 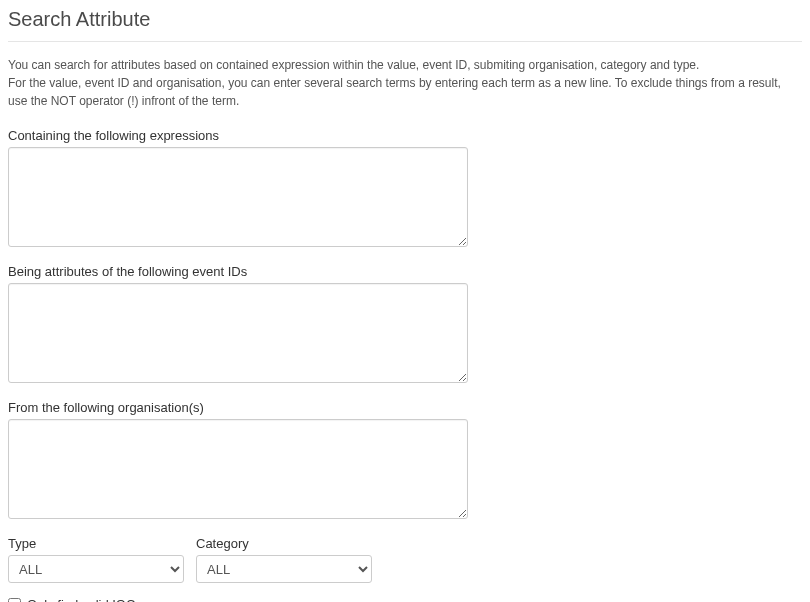 What do you see at coordinates (405, 92) in the screenshot?
I see `description-line-2: For the value, event ID and organisation…` at bounding box center [405, 92].